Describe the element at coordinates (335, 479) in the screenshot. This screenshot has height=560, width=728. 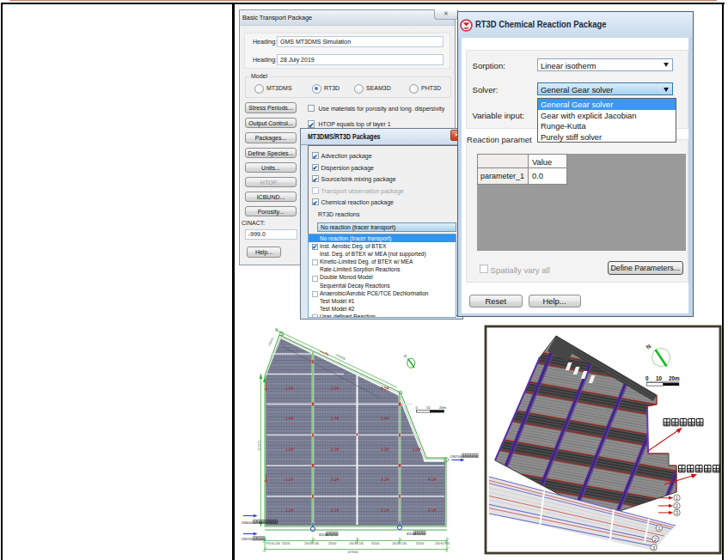
I see `svg-text: 2-2#` at that location.